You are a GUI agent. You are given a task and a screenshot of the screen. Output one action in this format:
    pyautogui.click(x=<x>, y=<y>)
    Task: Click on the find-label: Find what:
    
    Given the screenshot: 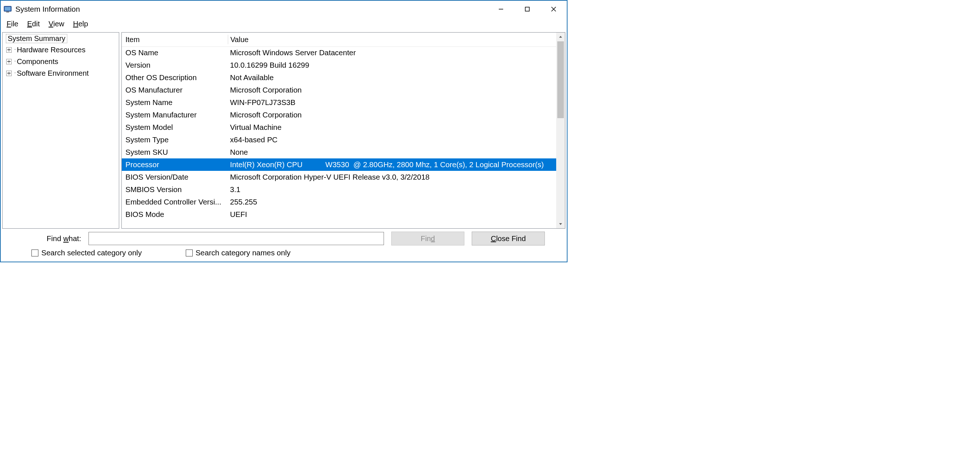 What is the action you would take?
    pyautogui.click(x=52, y=238)
    